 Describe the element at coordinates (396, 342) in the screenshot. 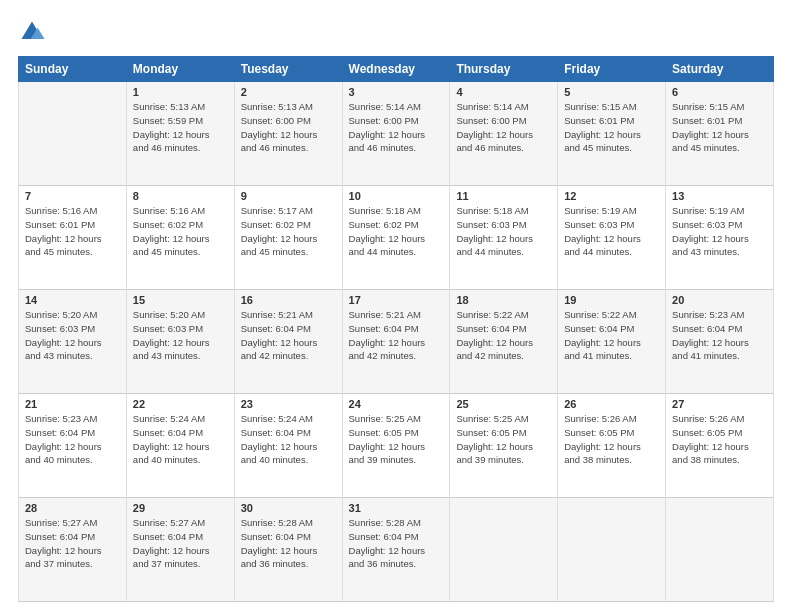

I see `day-cell: 17Sunrise: 5:21 AMSunset: 6:04 PMDayligh…` at that location.